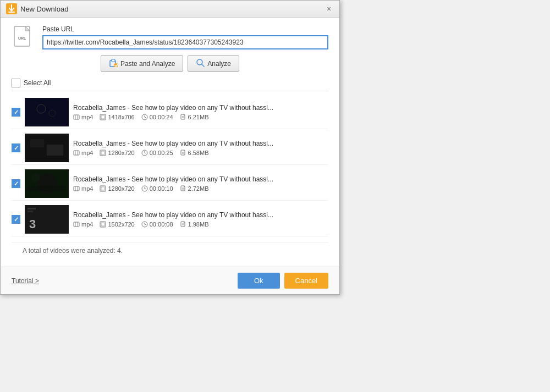  Describe the element at coordinates (170, 280) in the screenshot. I see `dialog-footer: Tutorial > Ok Cancel` at that location.